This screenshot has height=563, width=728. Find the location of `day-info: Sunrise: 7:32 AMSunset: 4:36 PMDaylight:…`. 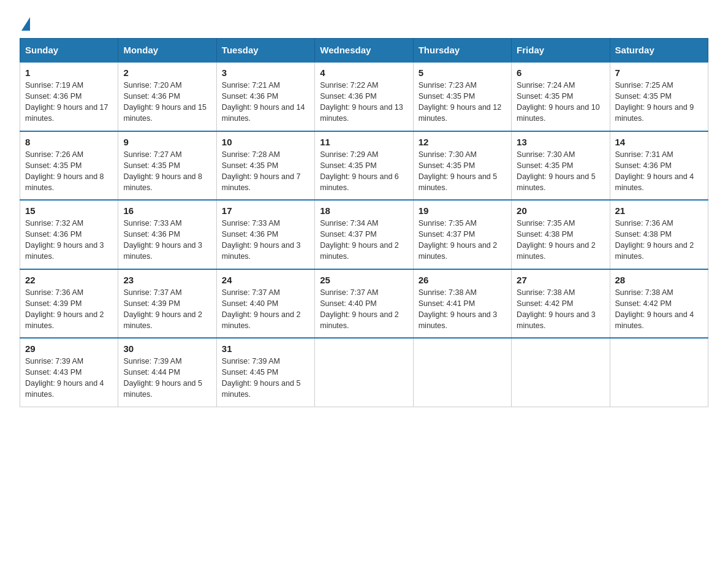

day-info: Sunrise: 7:32 AMSunset: 4:36 PMDaylight:… is located at coordinates (65, 240).